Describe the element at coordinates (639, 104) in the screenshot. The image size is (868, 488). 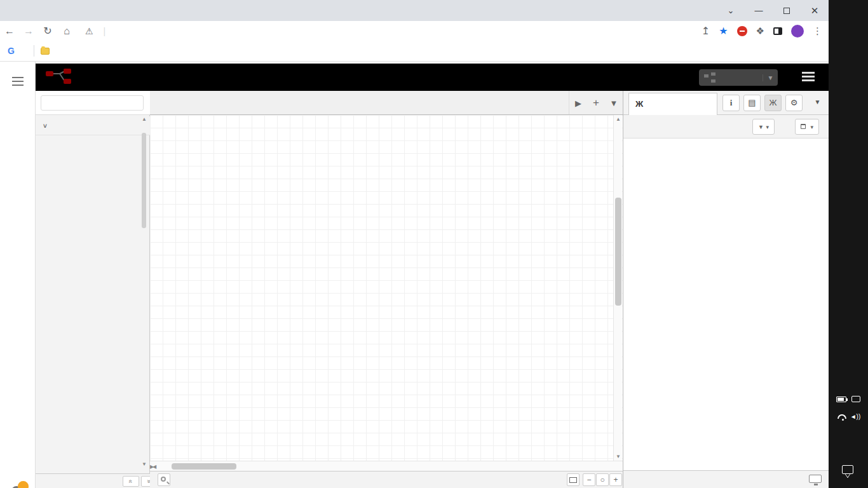
I see `bug-icon: Ж` at that location.